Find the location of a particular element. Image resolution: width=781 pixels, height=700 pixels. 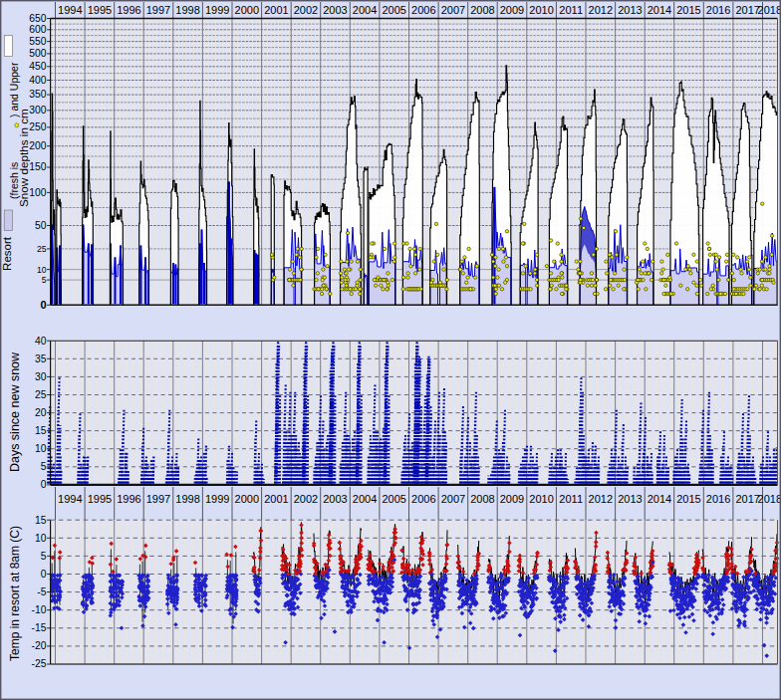

svg-text: Temp in resort at 8am (C) is located at coordinates (15, 593).